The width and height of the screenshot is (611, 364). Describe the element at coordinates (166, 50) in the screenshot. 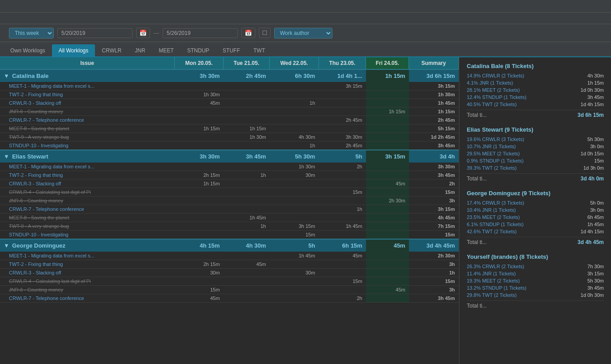

I see `tab-meet: MEET` at that location.